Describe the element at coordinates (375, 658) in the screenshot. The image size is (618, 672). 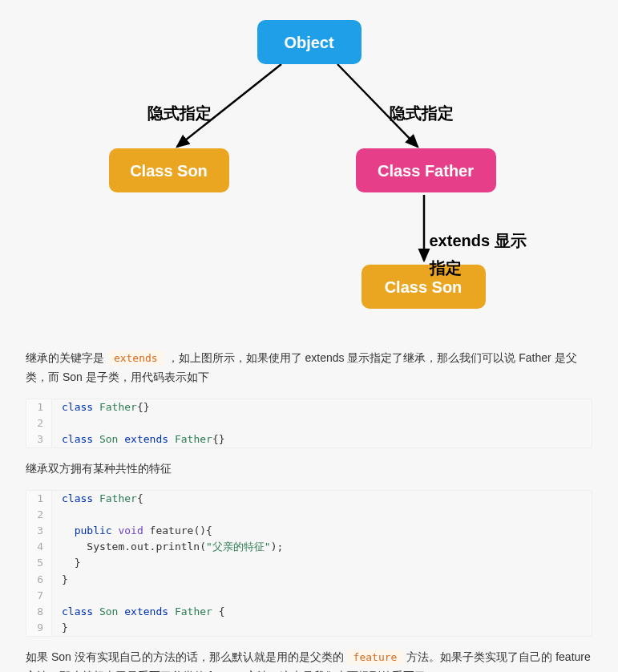
I see `feature-keyword-inline: feature` at that location.